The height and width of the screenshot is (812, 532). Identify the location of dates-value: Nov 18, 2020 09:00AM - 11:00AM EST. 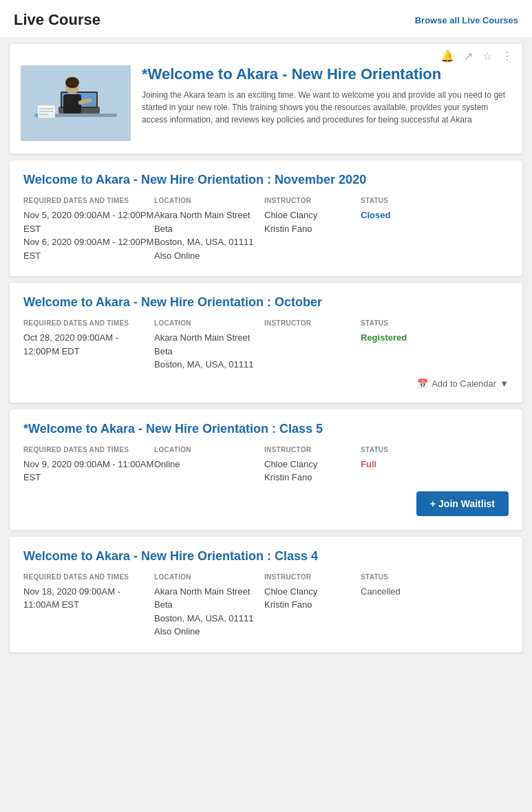
(89, 599).